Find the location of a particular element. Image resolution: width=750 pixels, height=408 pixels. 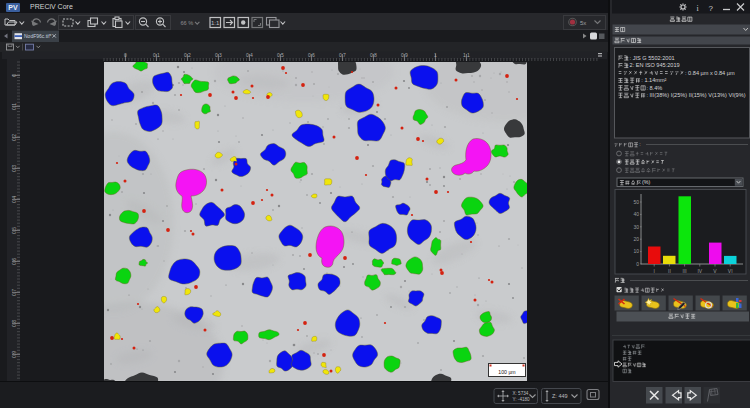

svg-text: Y: -4180 is located at coordinates (522, 400).